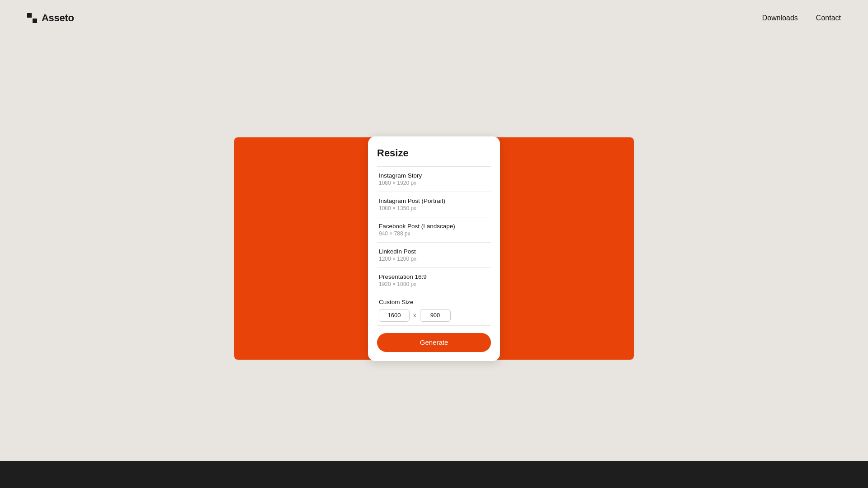 The height and width of the screenshot is (488, 868). What do you see at coordinates (780, 18) in the screenshot?
I see `nav-downloads: Downloads` at bounding box center [780, 18].